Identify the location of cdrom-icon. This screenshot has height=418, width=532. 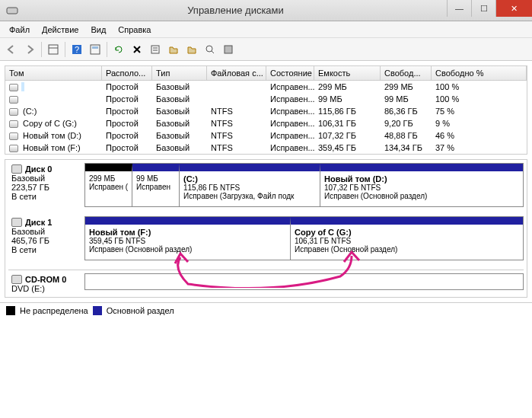
(17, 279).